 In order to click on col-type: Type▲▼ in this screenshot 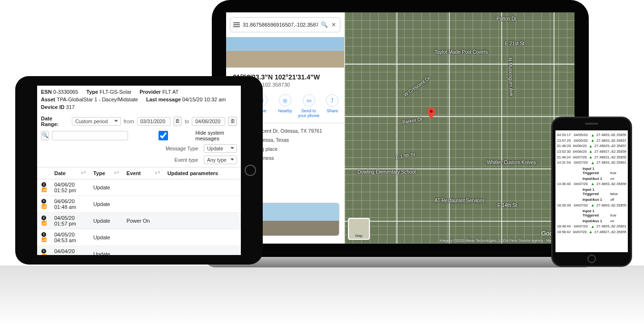, I will do `click(106, 173)`.